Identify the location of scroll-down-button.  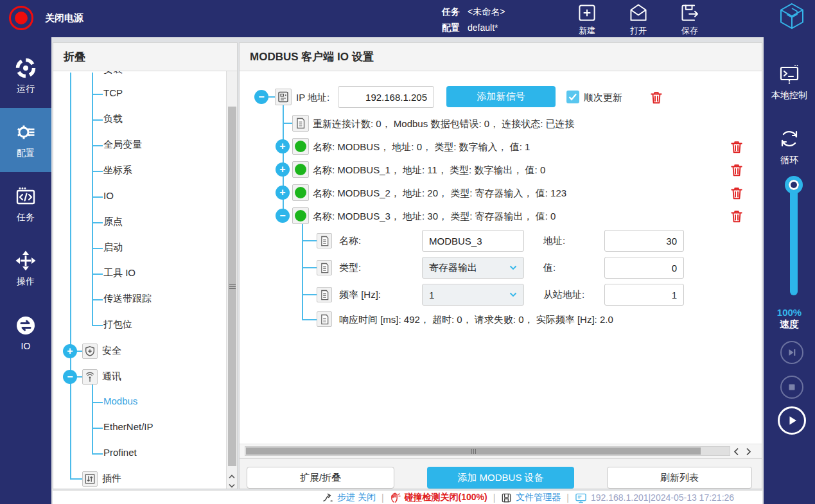
(232, 484).